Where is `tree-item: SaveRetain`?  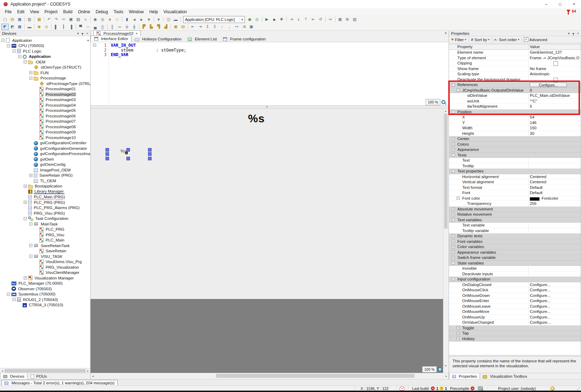 tree-item: SaveRetain is located at coordinates (45, 251).